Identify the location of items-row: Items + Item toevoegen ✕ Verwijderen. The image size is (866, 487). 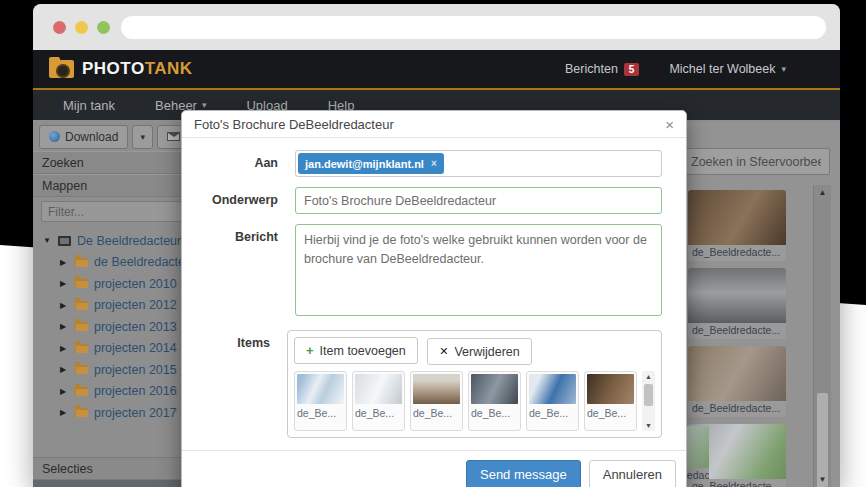
(422, 384).